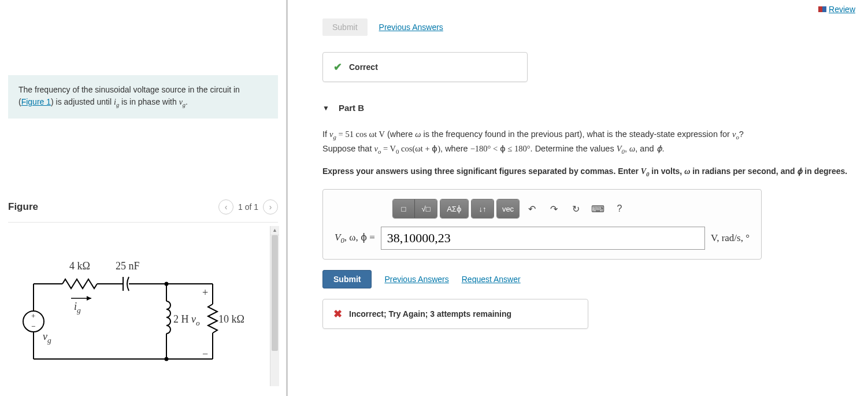 This screenshot has height=396, width=868. Describe the element at coordinates (187, 102) in the screenshot. I see `problem-text: .` at that location.